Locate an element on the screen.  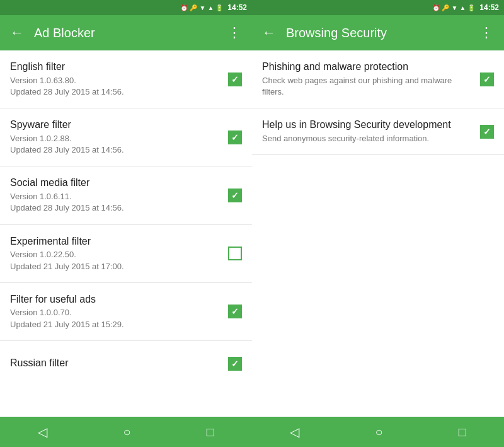
item-title: Social media filter is located at coordinates (115, 183).